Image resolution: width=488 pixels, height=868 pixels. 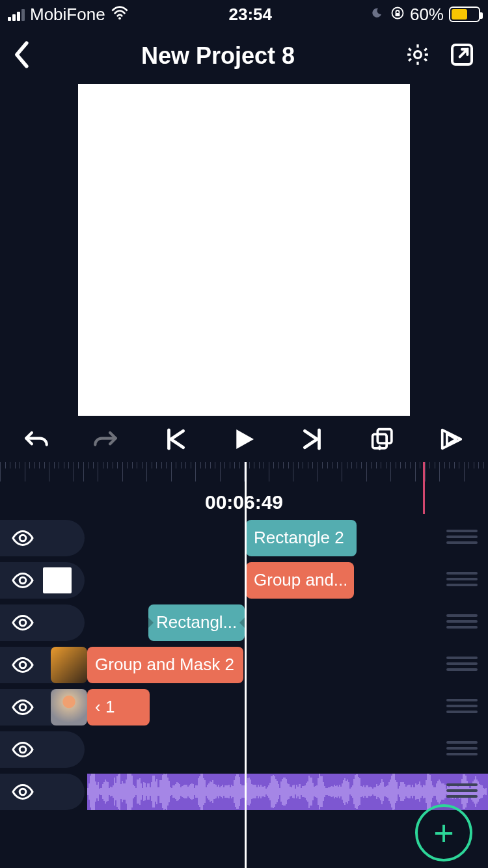 What do you see at coordinates (301, 538) in the screenshot?
I see `clip: Rectangle 2` at bounding box center [301, 538].